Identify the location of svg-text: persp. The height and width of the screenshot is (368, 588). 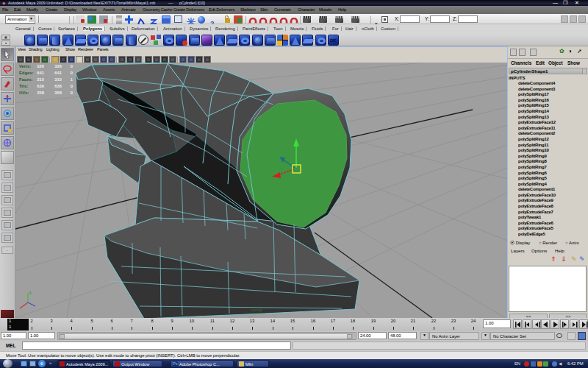
(257, 310).